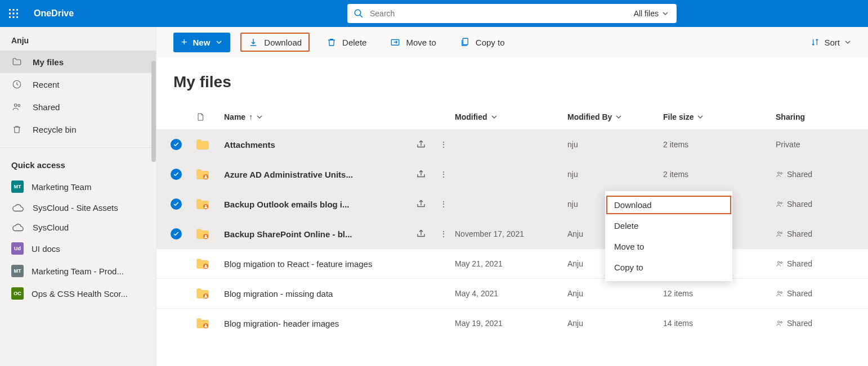 The width and height of the screenshot is (868, 366). I want to click on sort-asc-icon: ↑, so click(251, 117).